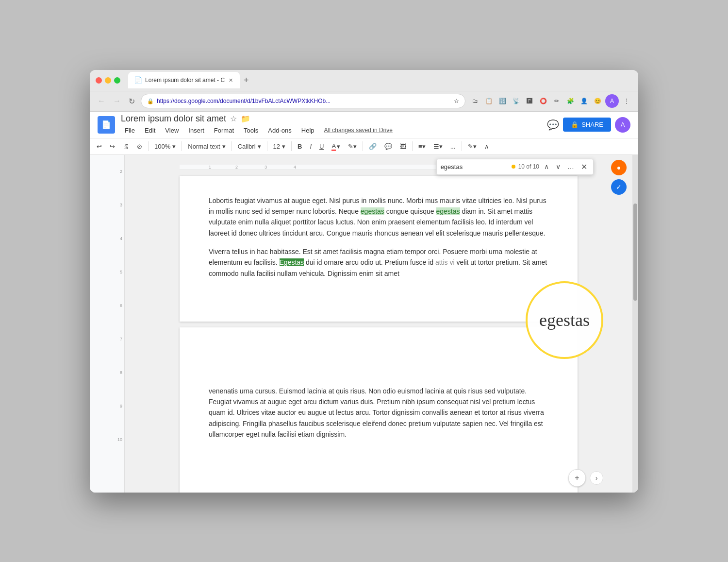 Image resolution: width=728 pixels, height=562 pixels. I want to click on maximize-button, so click(117, 81).